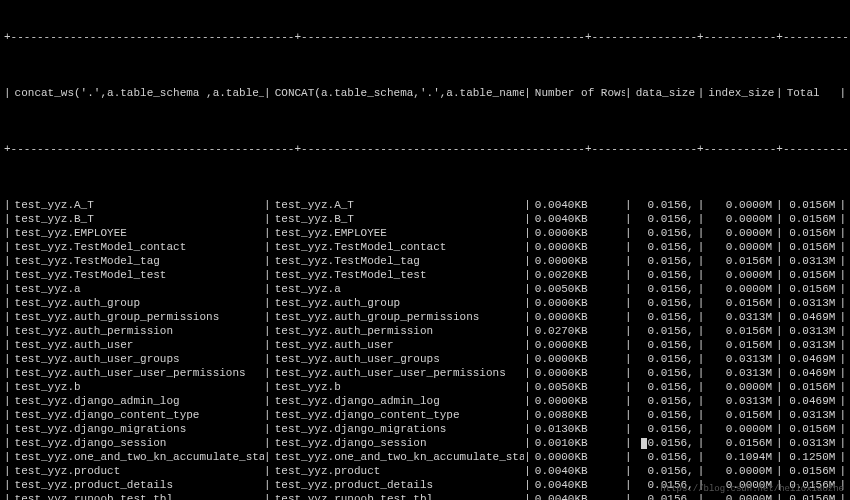 Image resolution: width=850 pixels, height=500 pixels. I want to click on table-row: |test_yyz.EMPLOYEE|test_yyz.EMPLOYEE|0.0…, so click(425, 233).